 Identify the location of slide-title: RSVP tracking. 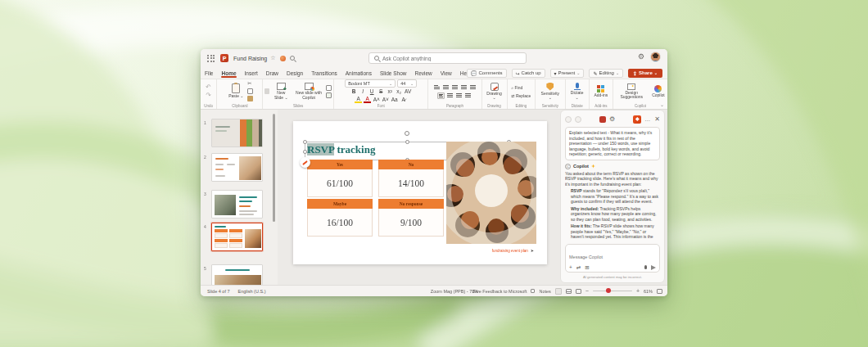
(341, 150).